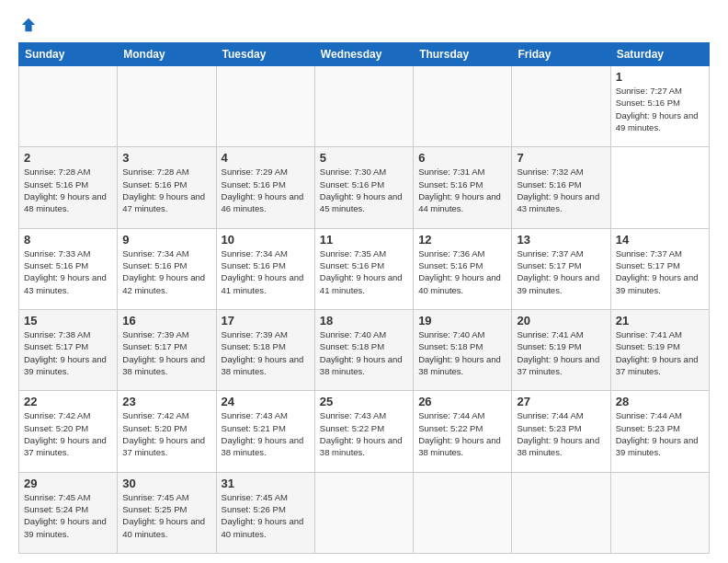 Image resolution: width=728 pixels, height=563 pixels. I want to click on day-info: Sunrise: 7:35 AMSunset: 5:16 PMDaylight:…, so click(364, 272).